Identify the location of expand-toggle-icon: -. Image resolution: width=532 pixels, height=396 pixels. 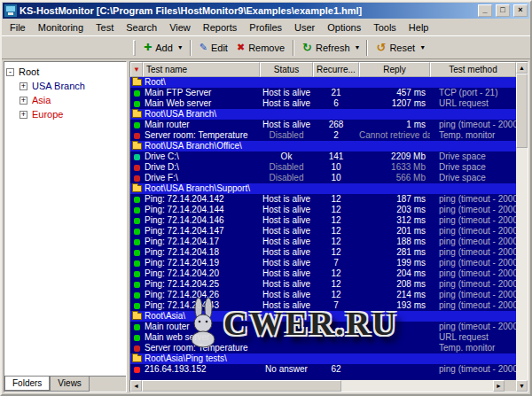
(11, 73).